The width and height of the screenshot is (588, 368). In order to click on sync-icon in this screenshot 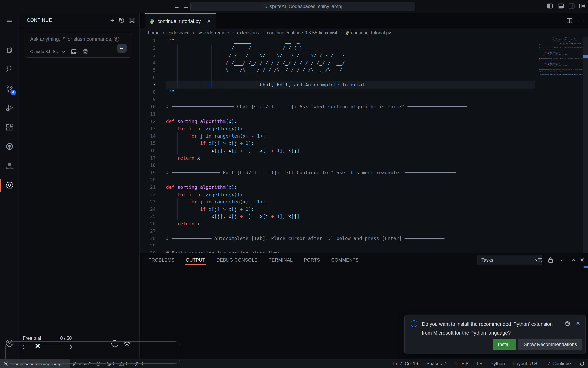, I will do `click(98, 364)`.